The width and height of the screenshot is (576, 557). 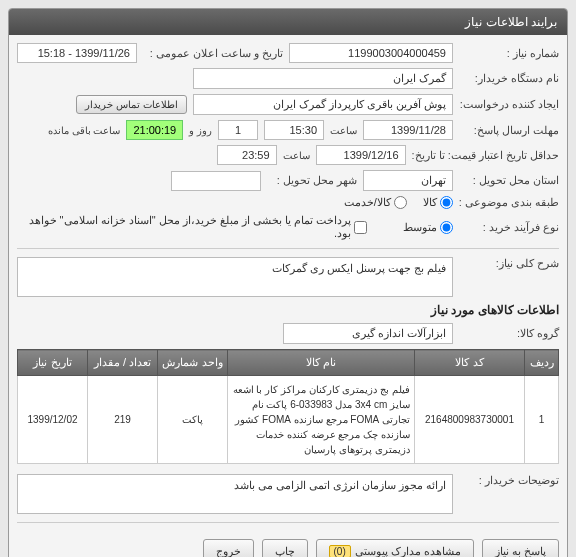 What do you see at coordinates (368, 202) in the screenshot?
I see `radio-service-label: کالا/خدمت` at bounding box center [368, 202].